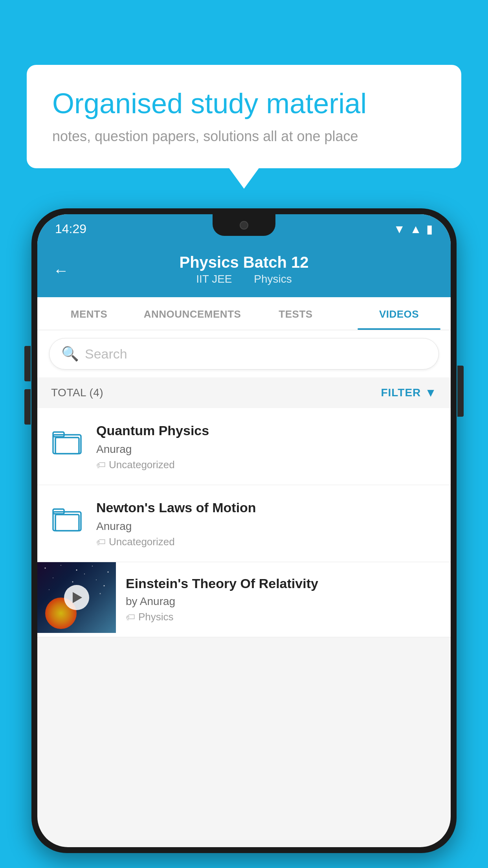 The width and height of the screenshot is (488, 868). I want to click on folder-svg-newton, so click(67, 519).